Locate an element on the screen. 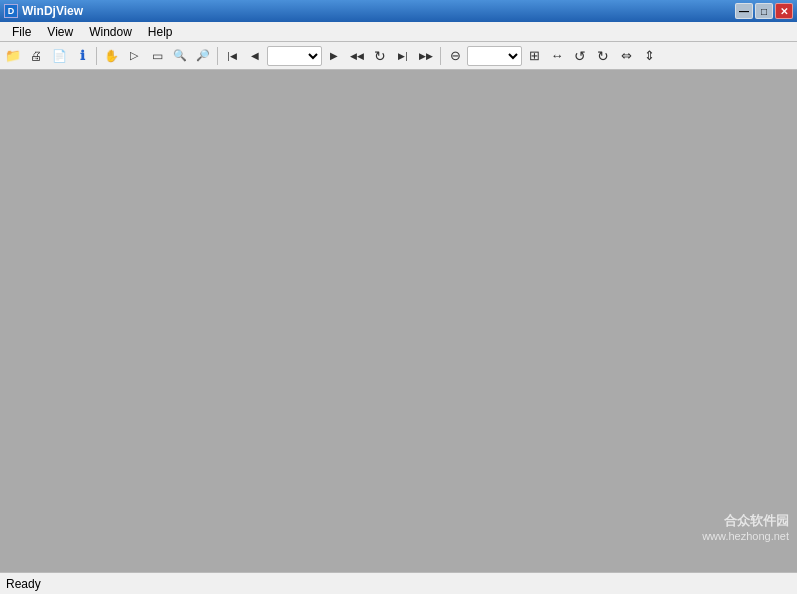 This screenshot has width=797, height=594. first-page-button is located at coordinates (232, 56).